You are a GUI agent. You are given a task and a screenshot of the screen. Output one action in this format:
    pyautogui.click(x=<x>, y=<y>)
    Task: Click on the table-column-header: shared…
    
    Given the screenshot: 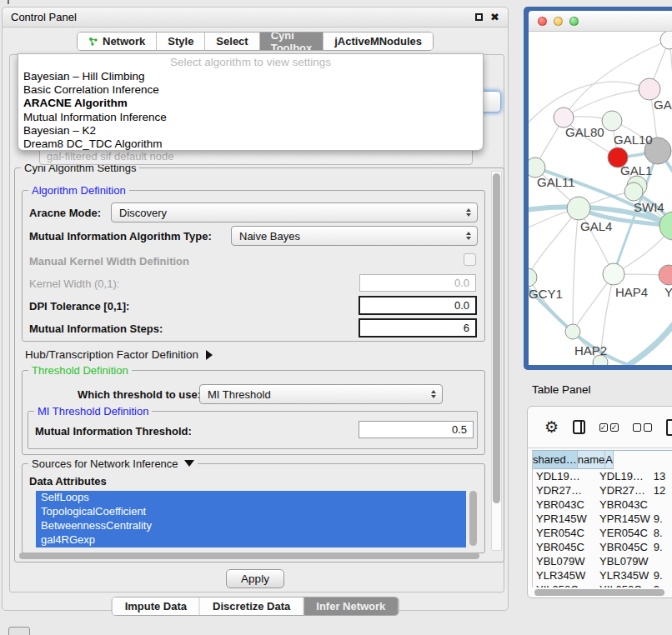 What is the action you would take?
    pyautogui.click(x=555, y=460)
    